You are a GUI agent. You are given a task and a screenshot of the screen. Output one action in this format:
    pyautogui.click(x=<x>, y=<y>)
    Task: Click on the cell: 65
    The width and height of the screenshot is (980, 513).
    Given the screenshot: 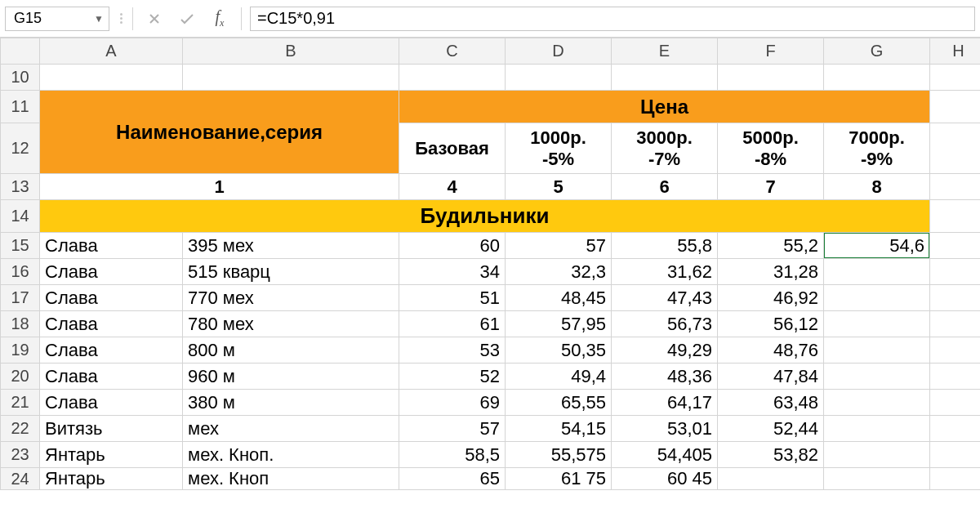 What is the action you would take?
    pyautogui.click(x=452, y=479)
    